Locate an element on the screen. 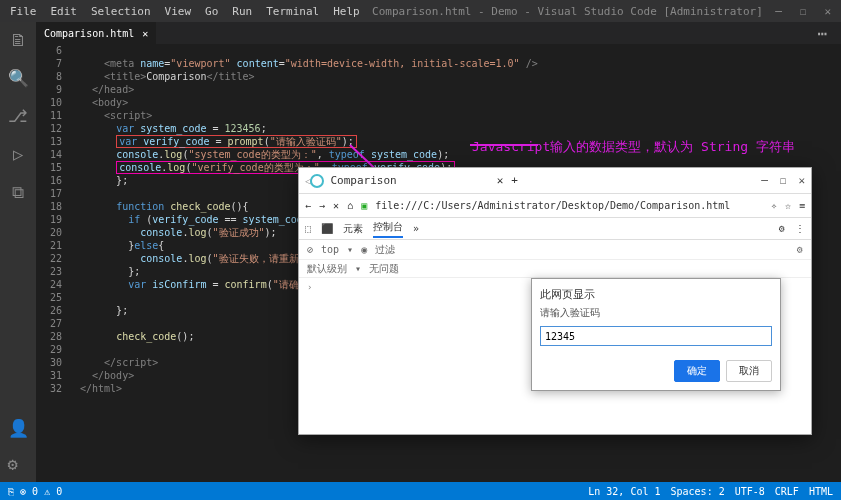 This screenshot has width=841, height=500. extensions-icon: ⧉ is located at coordinates (18, 192).